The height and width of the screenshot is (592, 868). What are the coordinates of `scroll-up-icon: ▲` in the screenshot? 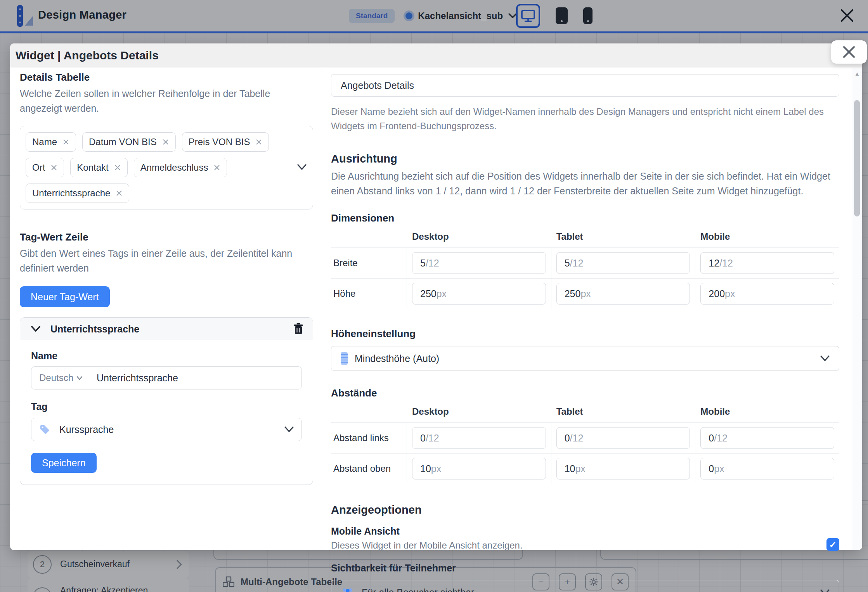 It's located at (857, 72).